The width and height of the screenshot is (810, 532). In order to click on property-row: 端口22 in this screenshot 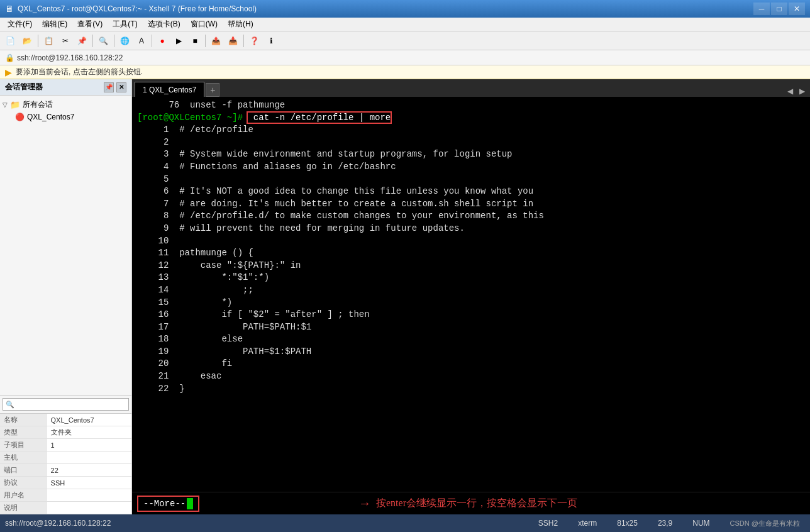, I will do `click(65, 470)`.